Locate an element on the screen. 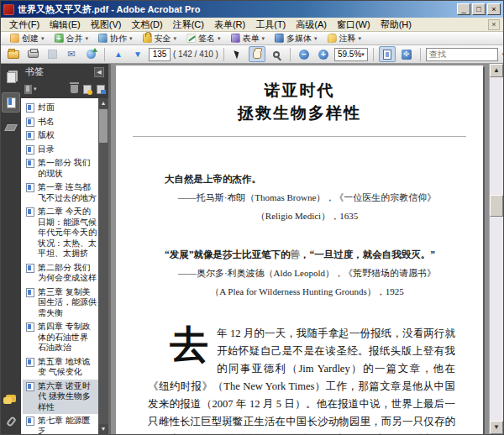 This screenshot has height=435, width=504. bookmark-item-ch1: 第一章 连鸟都飞不过去的地方 is located at coordinates (60, 193).